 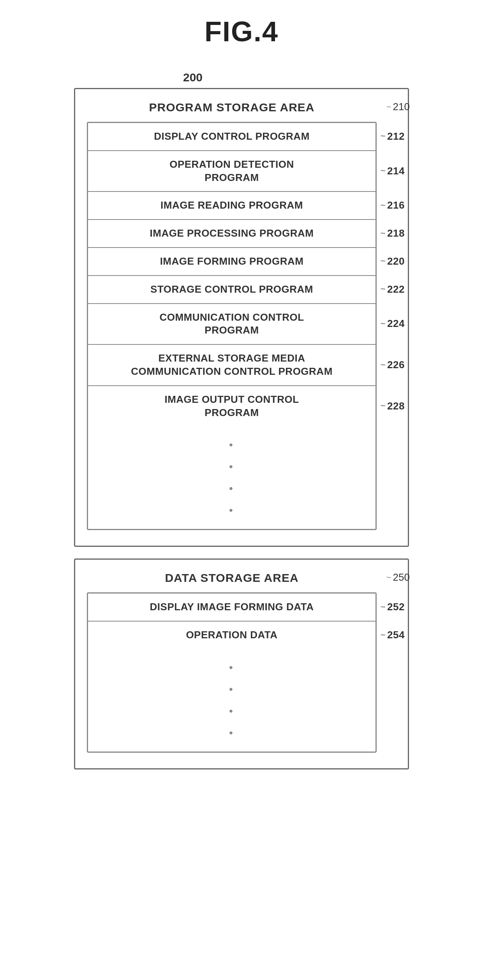 I want to click on data-dots: ••••, so click(x=232, y=700).